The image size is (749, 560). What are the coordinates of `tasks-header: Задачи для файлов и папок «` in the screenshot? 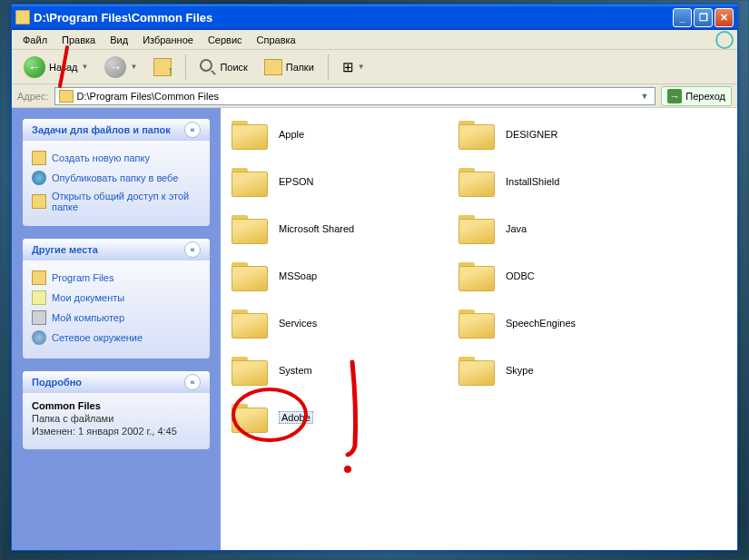 It's located at (116, 130).